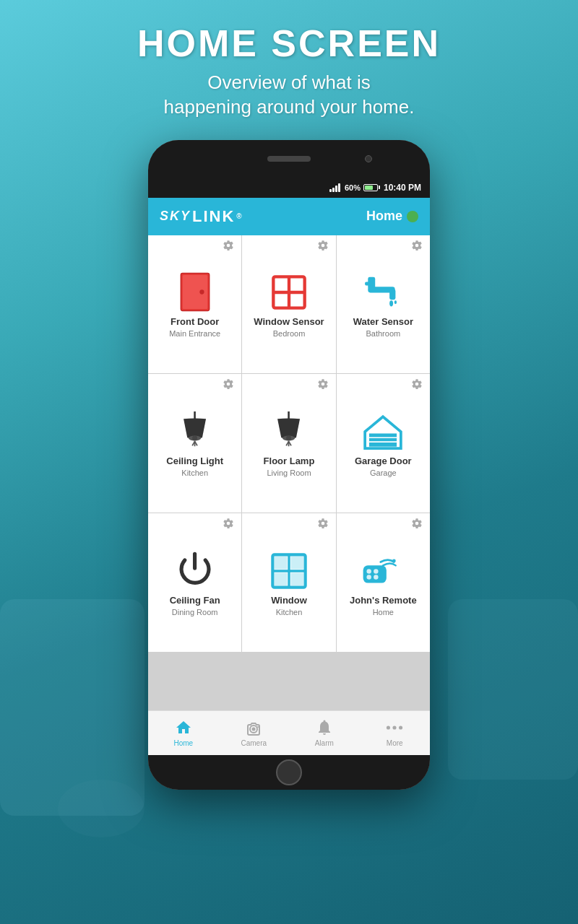  I want to click on device-location-johns-remote: Home, so click(383, 612).